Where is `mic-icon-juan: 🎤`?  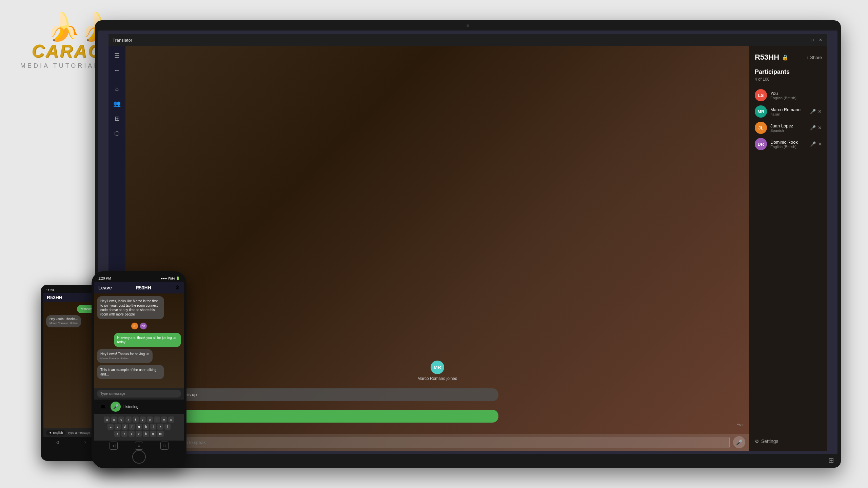 mic-icon-juan: 🎤 is located at coordinates (813, 128).